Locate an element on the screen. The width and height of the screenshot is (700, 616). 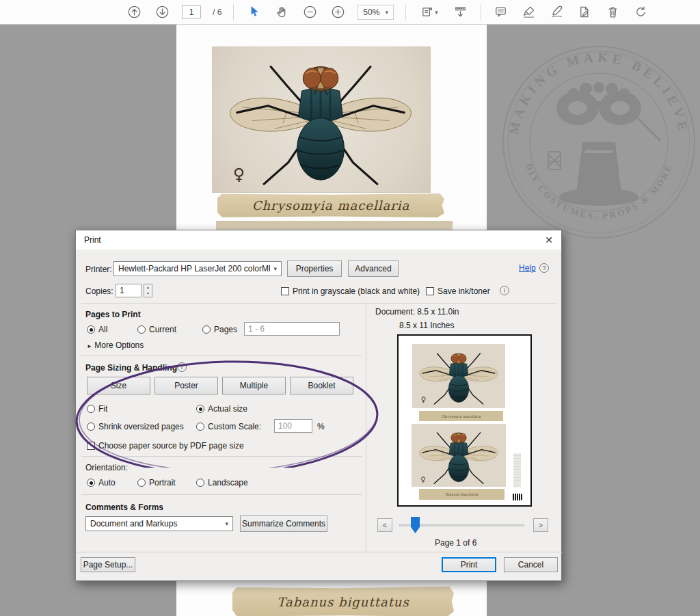
rotate-tool-button is located at coordinates (641, 12).